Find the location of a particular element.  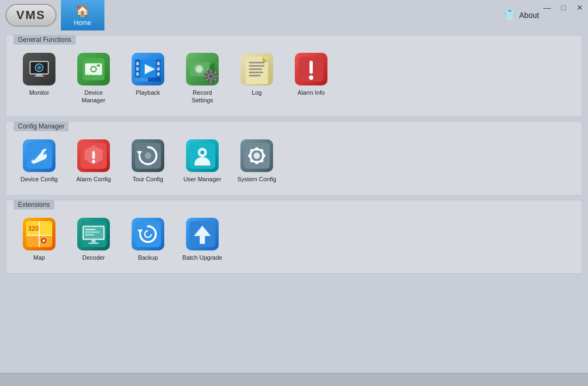

decoder-item: Decoder is located at coordinates (94, 240).